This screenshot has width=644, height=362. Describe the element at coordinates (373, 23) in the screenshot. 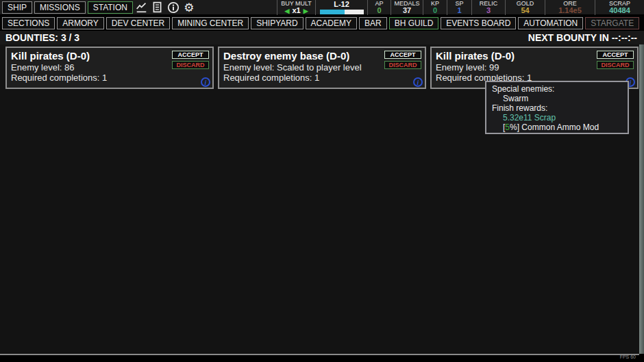

I see `nav-bar: BAR` at that location.